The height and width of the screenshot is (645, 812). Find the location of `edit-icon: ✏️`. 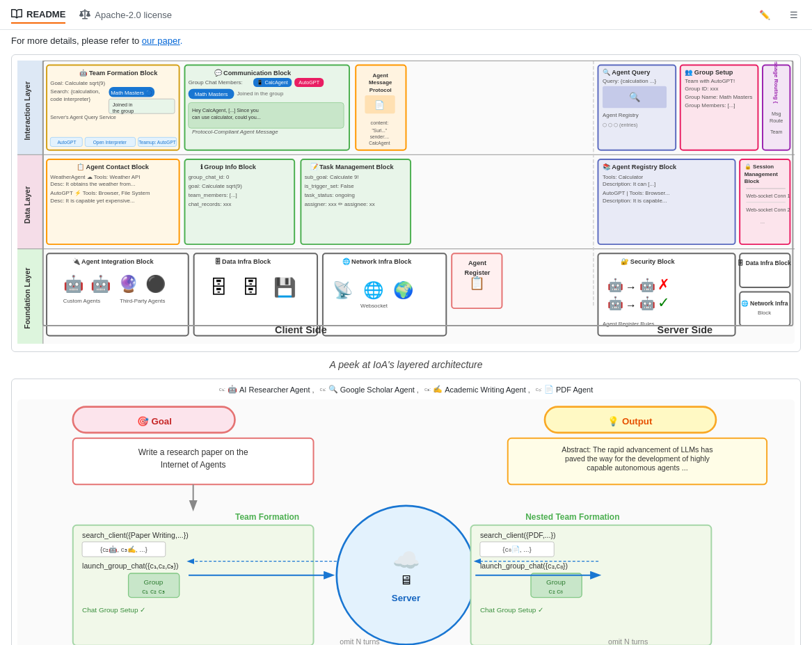

edit-icon: ✏️ is located at coordinates (765, 15).